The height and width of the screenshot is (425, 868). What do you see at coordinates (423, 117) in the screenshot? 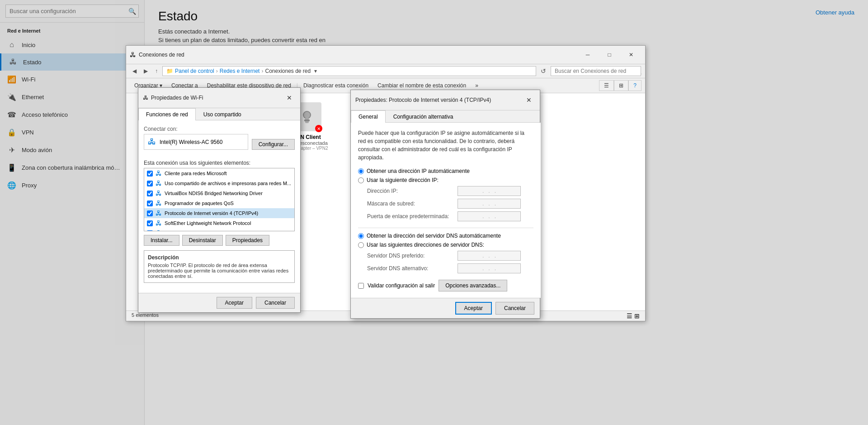
I see `tab-alt-config: Configuración alternativa` at bounding box center [423, 117].